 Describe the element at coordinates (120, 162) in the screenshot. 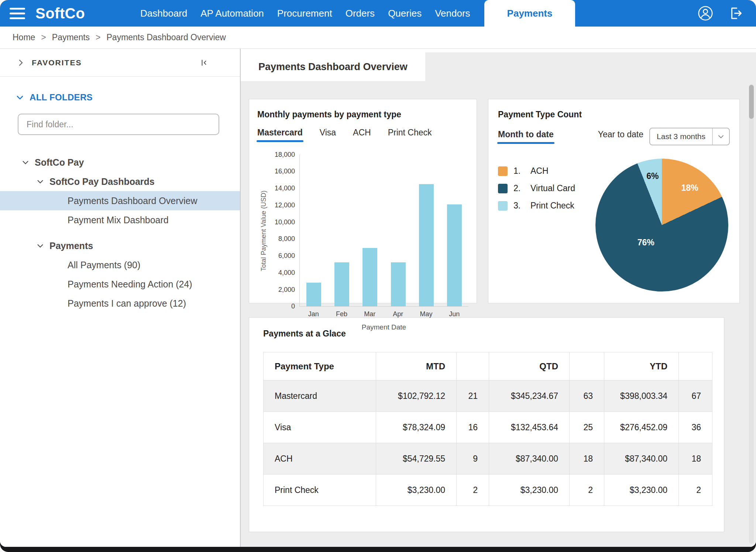

I see `sidebar-item-softco-pay: SoftCo Pay` at that location.